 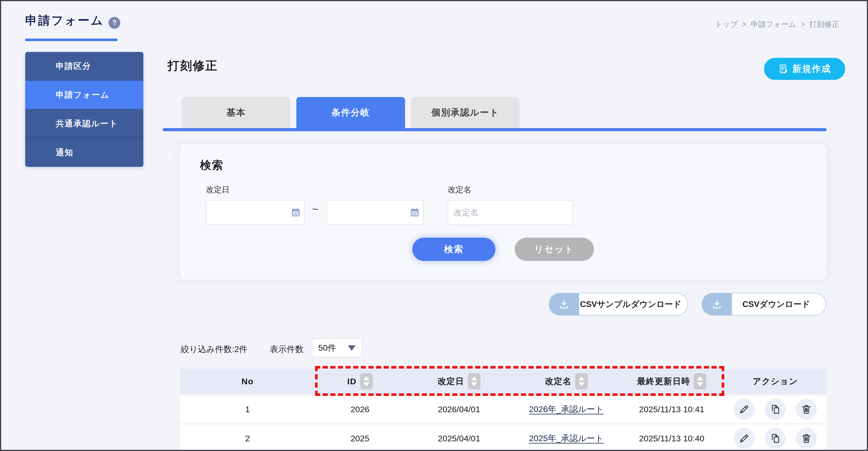 What do you see at coordinates (218, 190) in the screenshot?
I see `revision-date-label: 改定日` at bounding box center [218, 190].